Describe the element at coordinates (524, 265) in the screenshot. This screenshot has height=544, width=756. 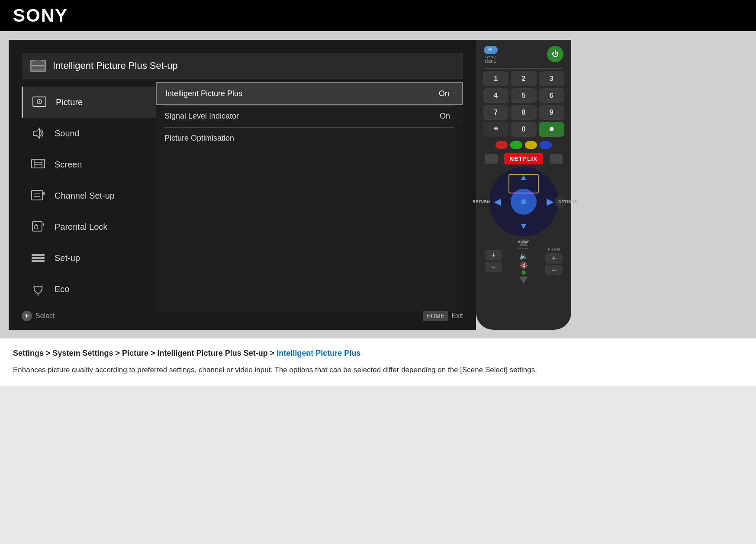
I see `mute-icon: 🔇` at that location.